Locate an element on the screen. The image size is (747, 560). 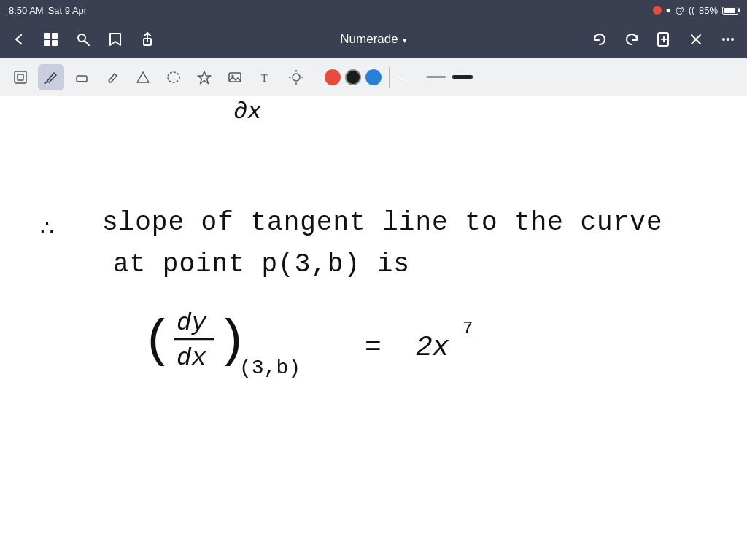
lasso-tool-btn is located at coordinates (174, 77).